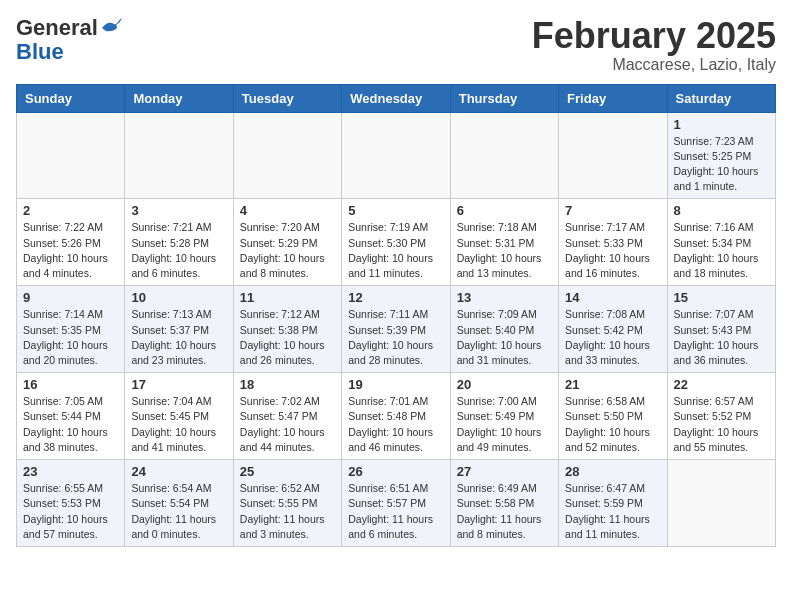 The width and height of the screenshot is (792, 612). Describe the element at coordinates (721, 330) in the screenshot. I see `calendar-cell: 15Sunrise: 7:07 AM Sunset: 5:43 PM Dayli…` at that location.